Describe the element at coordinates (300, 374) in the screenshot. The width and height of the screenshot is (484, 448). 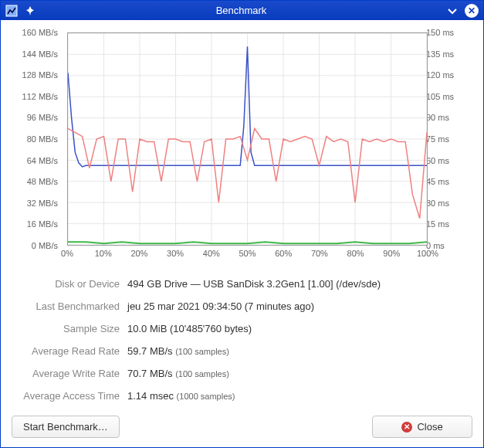
I see `value-write: 70.7 MB/s (100 samples)` at that location.